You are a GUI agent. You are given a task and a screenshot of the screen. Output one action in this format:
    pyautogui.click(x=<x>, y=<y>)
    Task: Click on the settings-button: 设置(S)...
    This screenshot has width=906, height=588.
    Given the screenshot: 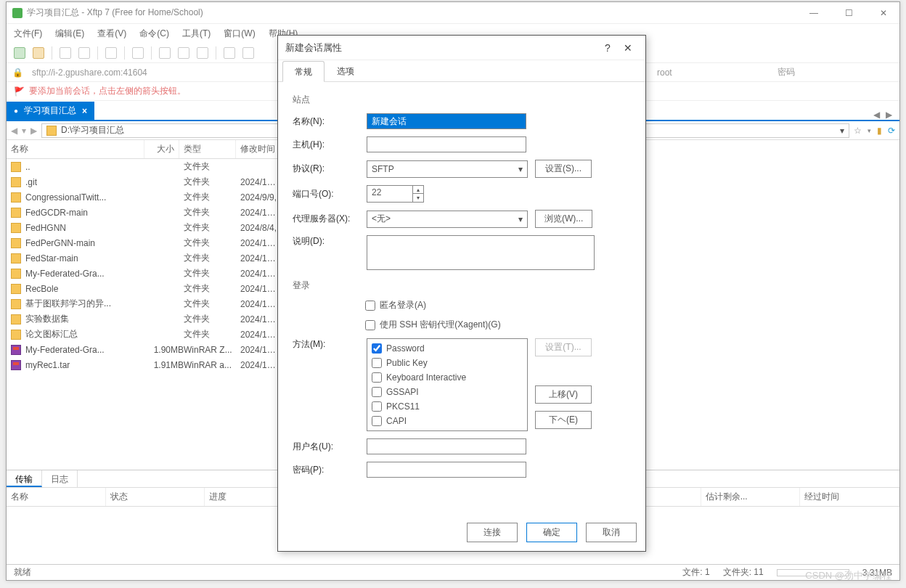 What is the action you would take?
    pyautogui.click(x=563, y=168)
    